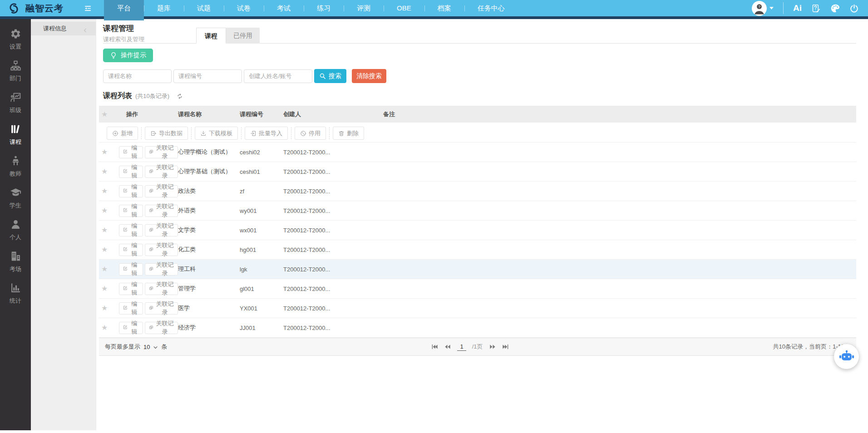  Describe the element at coordinates (478, 231) in the screenshot. I see `table-row: ★编辑关联记录文学类wx001T200012-T2000...` at that location.